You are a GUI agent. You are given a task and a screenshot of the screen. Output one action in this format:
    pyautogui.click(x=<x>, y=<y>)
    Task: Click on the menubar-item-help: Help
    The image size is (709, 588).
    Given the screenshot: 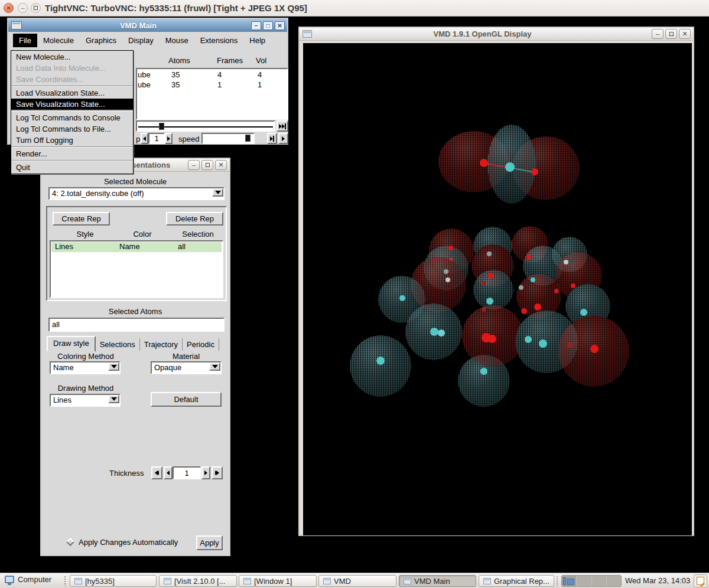 What is the action you would take?
    pyautogui.click(x=258, y=40)
    